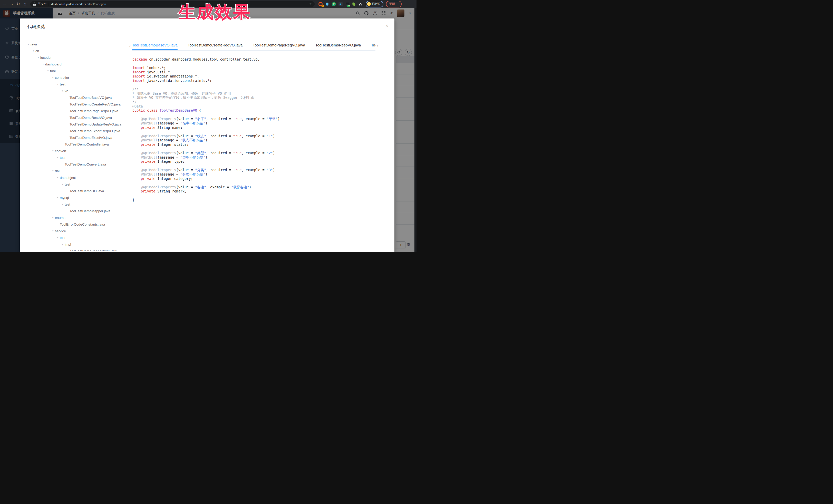 The width and height of the screenshot is (833, 504). I want to click on tree-folder-impl: ▾impl, so click(76, 244).